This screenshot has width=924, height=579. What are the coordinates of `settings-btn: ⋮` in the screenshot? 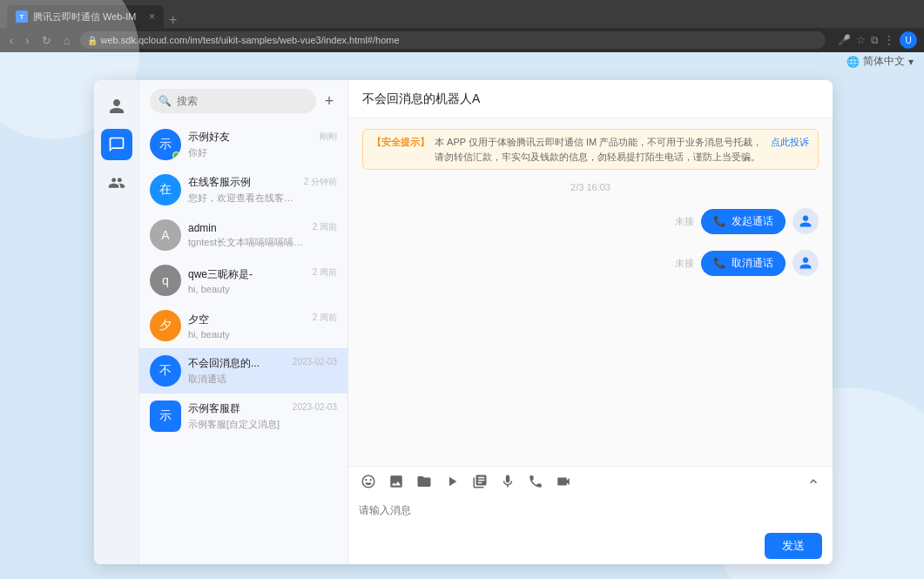 It's located at (889, 40).